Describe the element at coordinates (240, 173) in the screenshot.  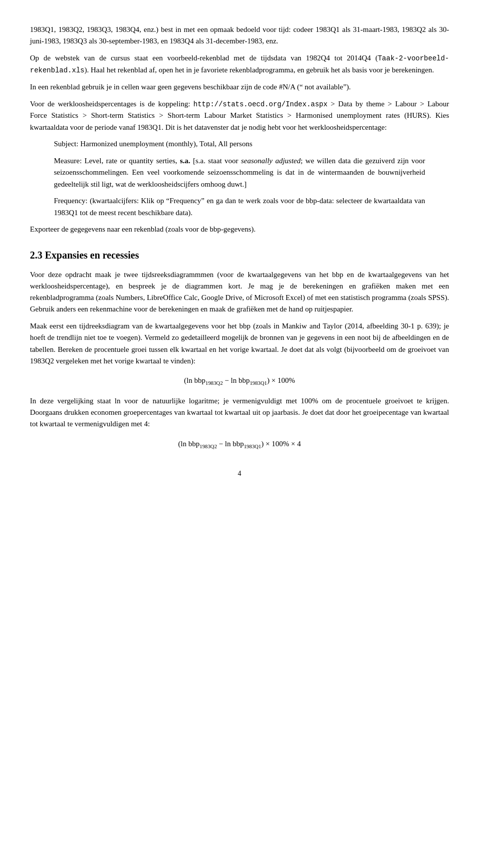
I see `indent-measure: Measure: Level, rate or quantity serties…` at that location.